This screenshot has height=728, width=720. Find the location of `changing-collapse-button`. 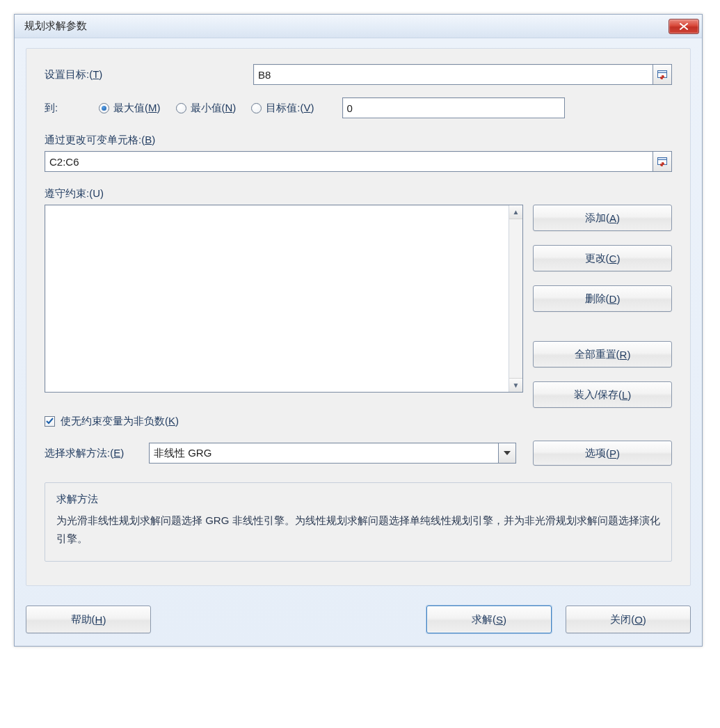

changing-collapse-button is located at coordinates (662, 161).